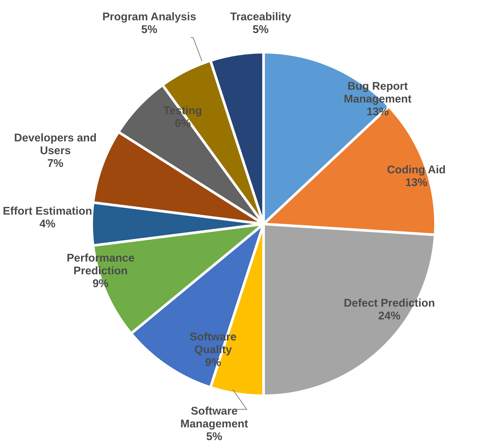 Image resolution: width=492 pixels, height=448 pixels. I want to click on slice-label: Program Analysis5%, so click(149, 23).